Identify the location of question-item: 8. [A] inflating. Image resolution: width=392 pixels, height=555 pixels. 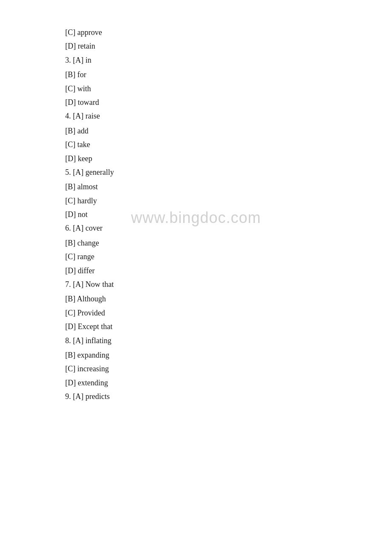
(196, 341).